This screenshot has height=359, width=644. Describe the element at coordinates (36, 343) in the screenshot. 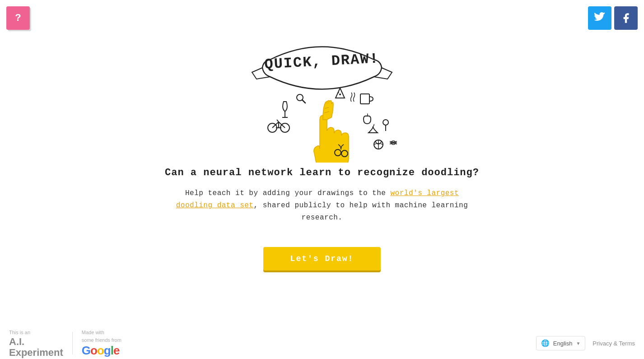

I see `ai-experiment-branding: This is an A.I.Experiment` at that location.